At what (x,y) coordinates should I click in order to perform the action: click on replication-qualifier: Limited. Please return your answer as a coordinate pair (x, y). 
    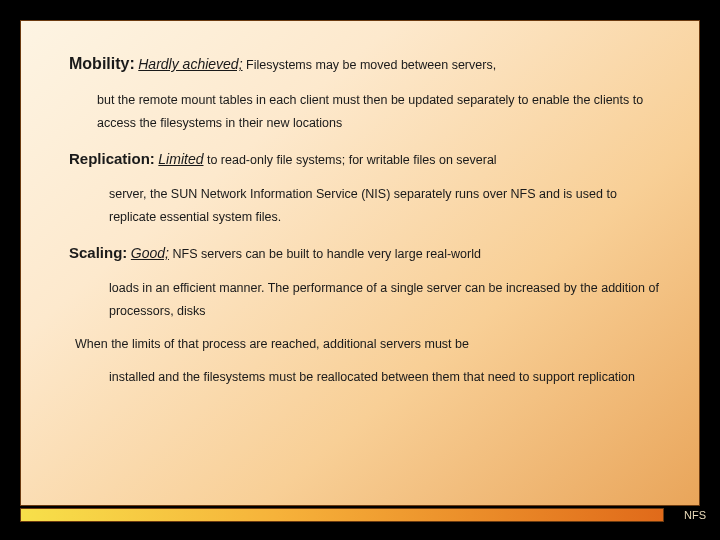
    Looking at the image, I should click on (180, 159).